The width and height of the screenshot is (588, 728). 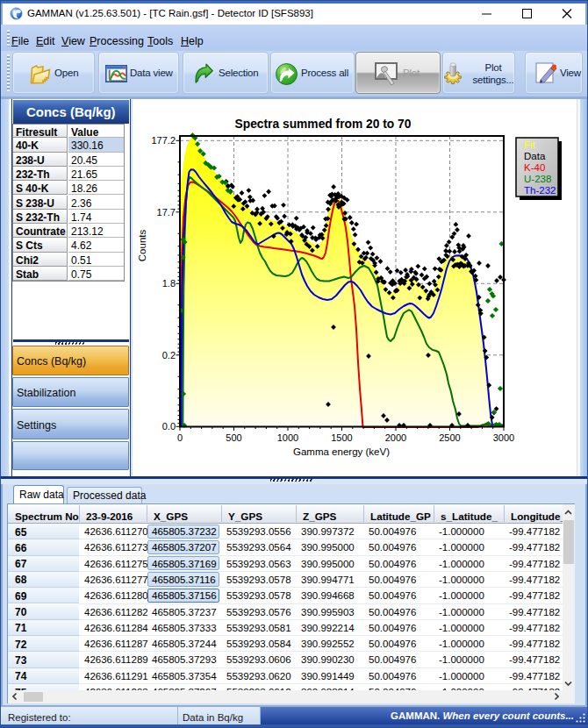 What do you see at coordinates (233, 438) in the screenshot?
I see `svg-text: 500` at bounding box center [233, 438].